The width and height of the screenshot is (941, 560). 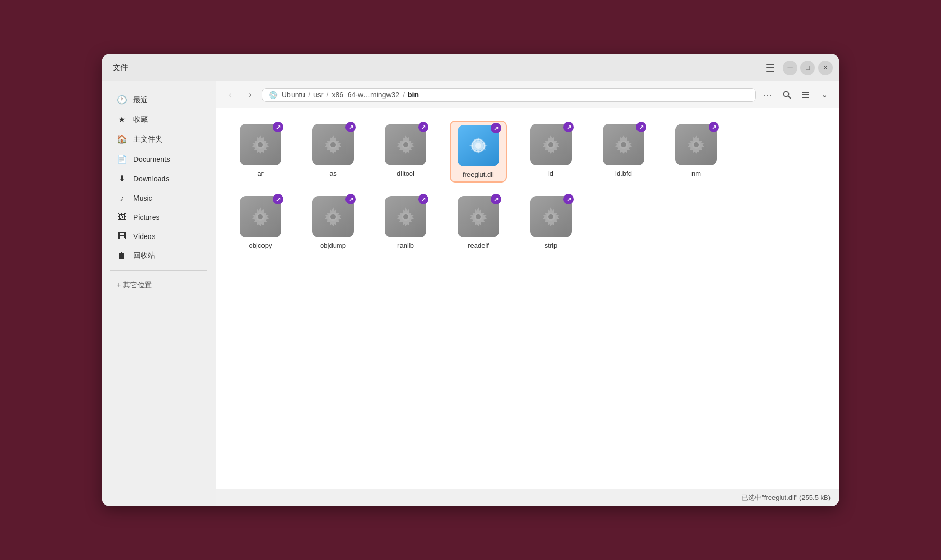 I want to click on sidebar-item-downloads: ⬇ Downloads, so click(x=159, y=178).